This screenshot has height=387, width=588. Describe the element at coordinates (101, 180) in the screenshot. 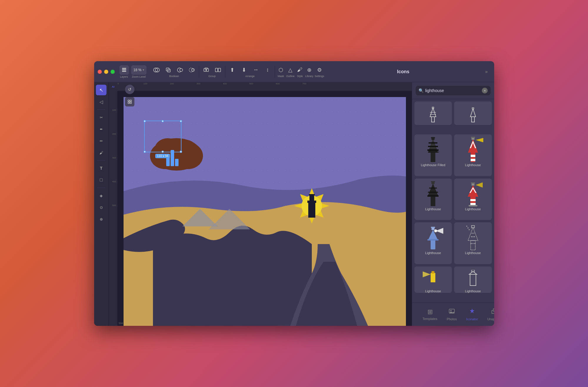

I see `rect-tool: □` at that location.